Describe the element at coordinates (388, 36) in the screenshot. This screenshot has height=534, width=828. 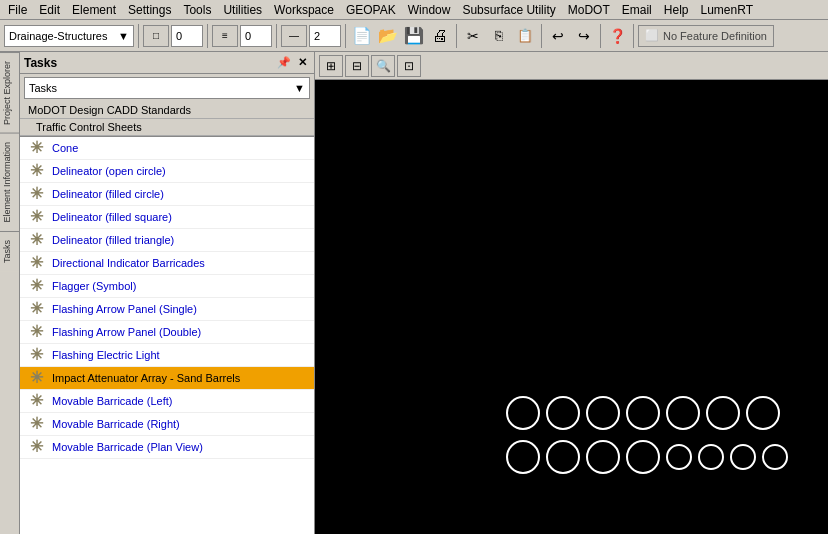
I see `open-button: 📂` at that location.